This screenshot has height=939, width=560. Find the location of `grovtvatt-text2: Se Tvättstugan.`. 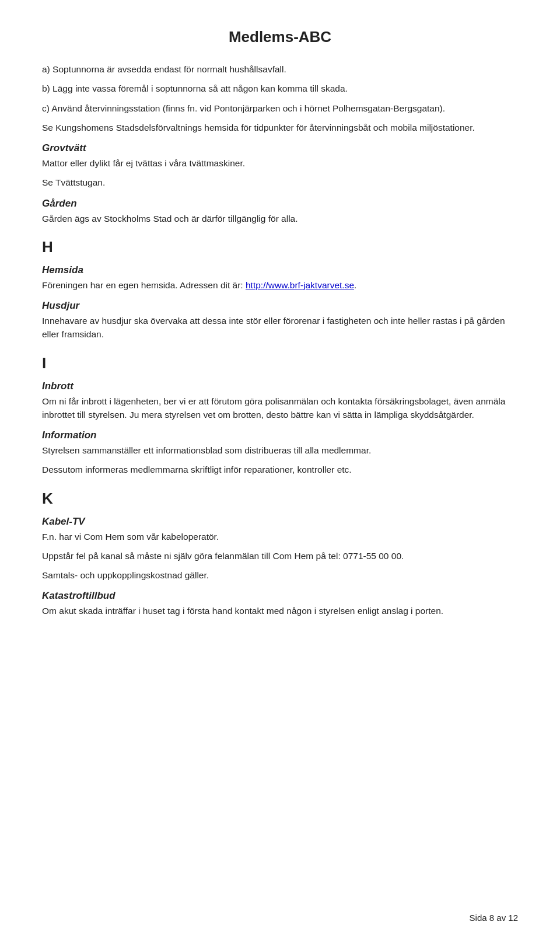

grovtvatt-text2: Se Tvättstugan. is located at coordinates (280, 182).